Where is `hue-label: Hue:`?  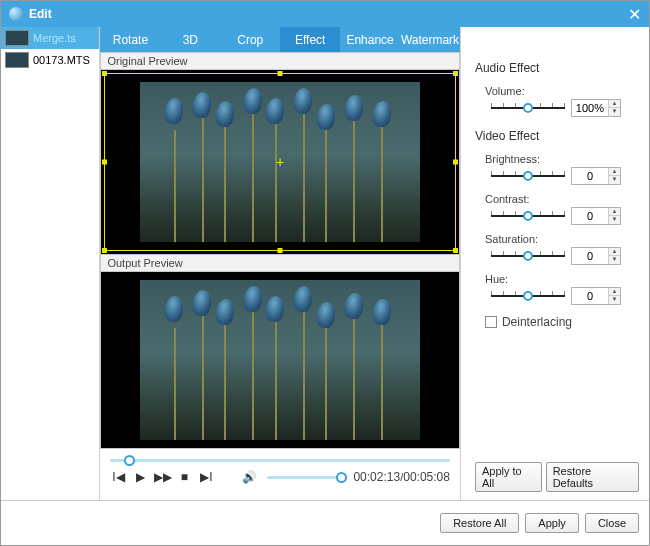
hue-label: Hue: is located at coordinates (562, 279).